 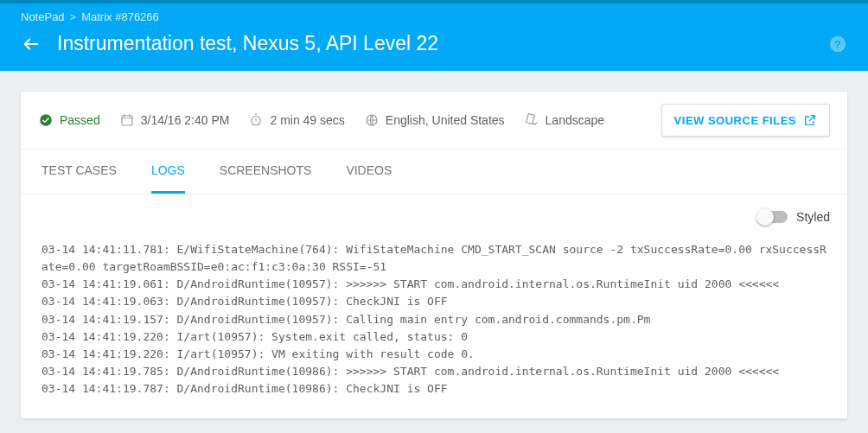 What do you see at coordinates (307, 120) in the screenshot?
I see `duration-label: 2 min 49 secs` at bounding box center [307, 120].